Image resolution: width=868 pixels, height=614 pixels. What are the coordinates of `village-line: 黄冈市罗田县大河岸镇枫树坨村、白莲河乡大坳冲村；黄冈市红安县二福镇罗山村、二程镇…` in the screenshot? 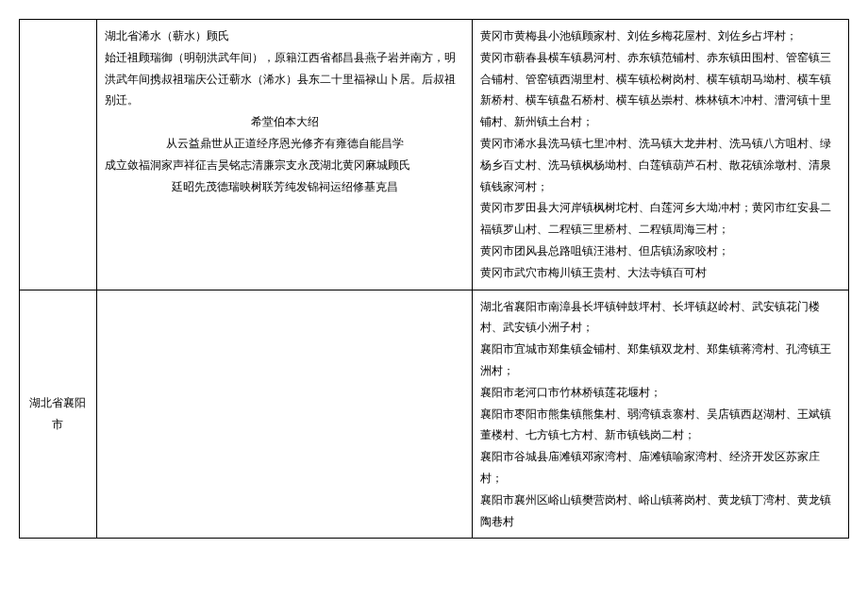 It's located at (660, 219).